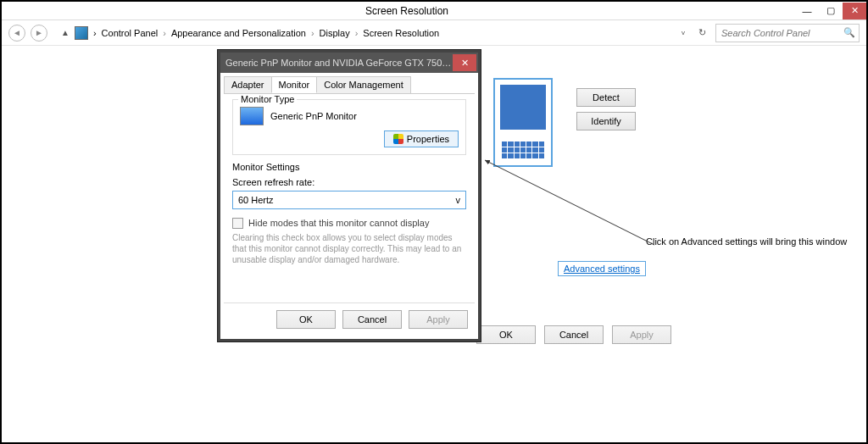 This screenshot has height=444, width=868. I want to click on dialog-body: Monitor Type Generic PnP Monitor Propert…, so click(349, 185).